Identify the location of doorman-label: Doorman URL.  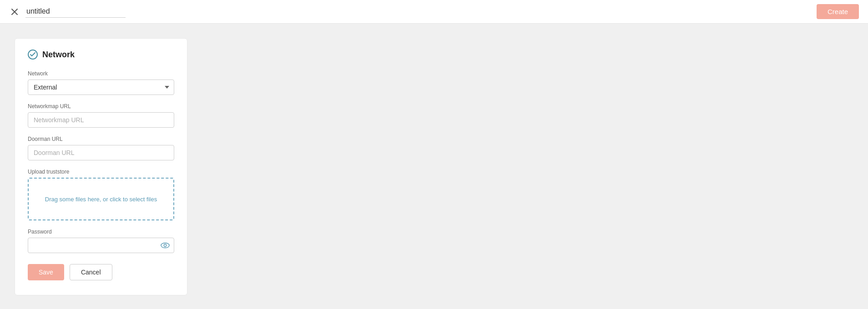
(101, 139).